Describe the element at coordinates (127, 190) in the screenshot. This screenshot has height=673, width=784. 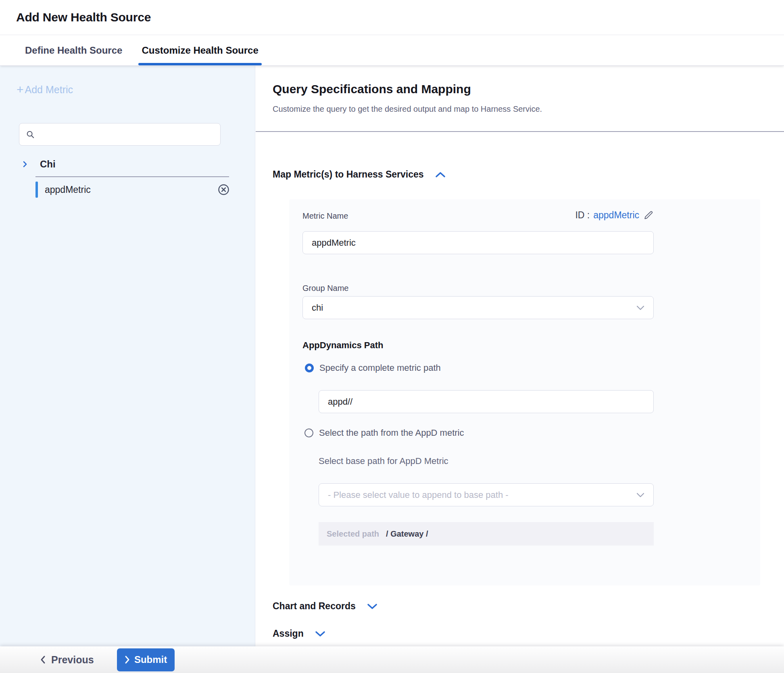
I see `metric-item-appdmetric: appdMetric` at that location.